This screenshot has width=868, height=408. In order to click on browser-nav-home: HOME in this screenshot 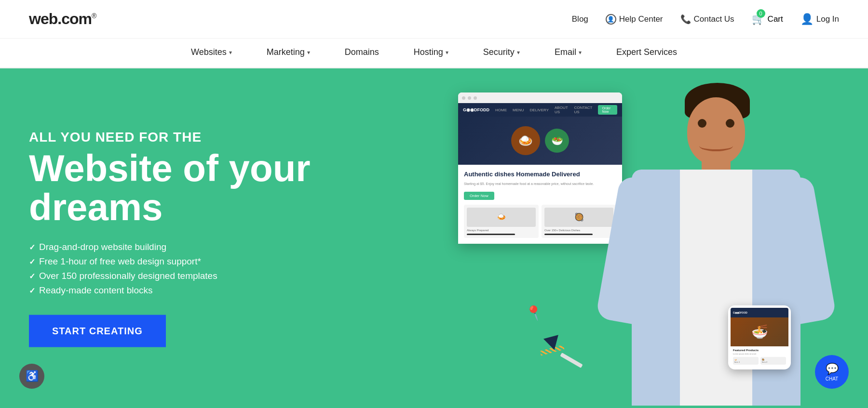, I will do `click(501, 110)`.